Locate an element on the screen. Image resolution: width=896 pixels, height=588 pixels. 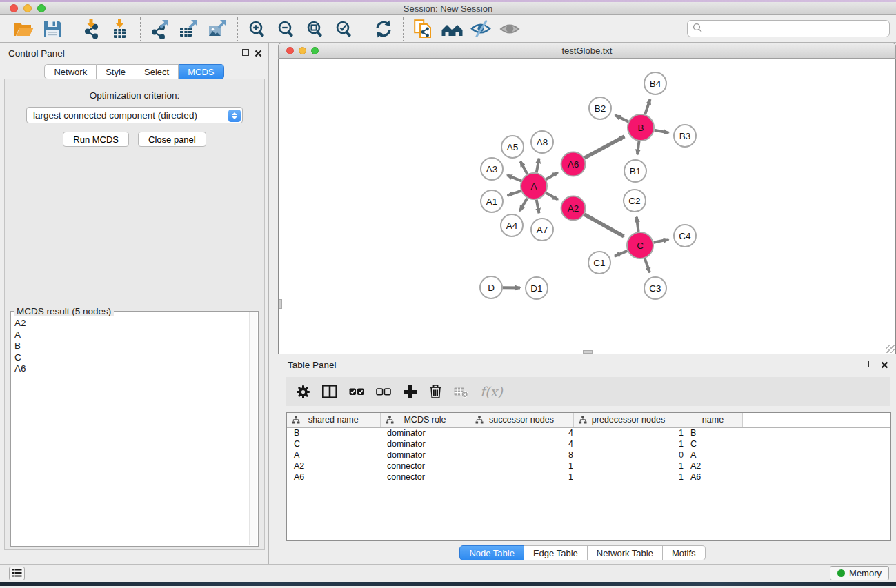
mcds-result-item: C is located at coordinates (130, 358).